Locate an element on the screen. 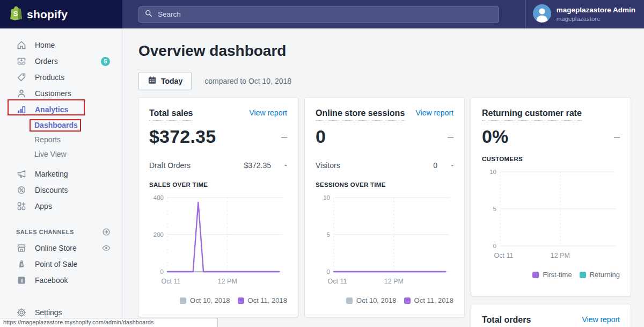 The image size is (644, 327). customers-icon is located at coordinates (21, 93).